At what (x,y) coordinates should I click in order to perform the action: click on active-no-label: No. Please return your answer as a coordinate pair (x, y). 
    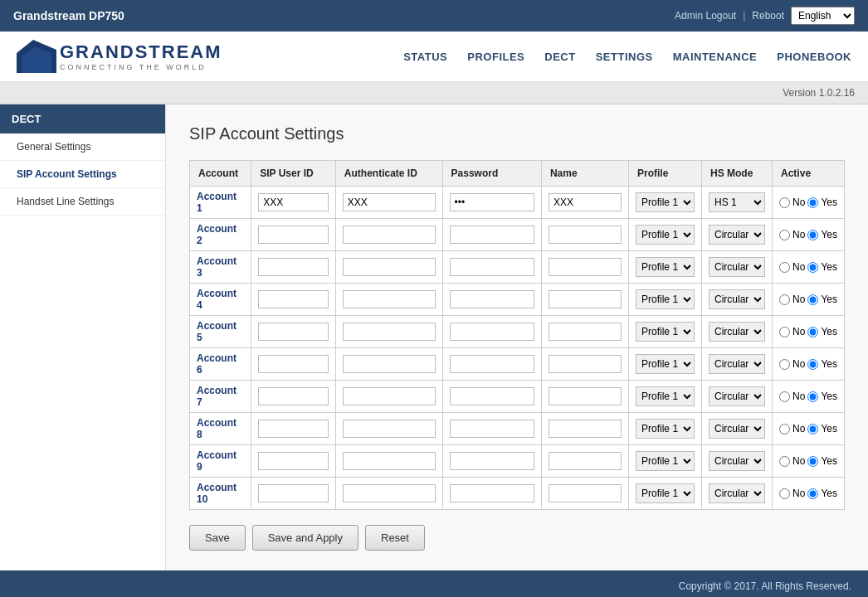
    Looking at the image, I should click on (798, 202).